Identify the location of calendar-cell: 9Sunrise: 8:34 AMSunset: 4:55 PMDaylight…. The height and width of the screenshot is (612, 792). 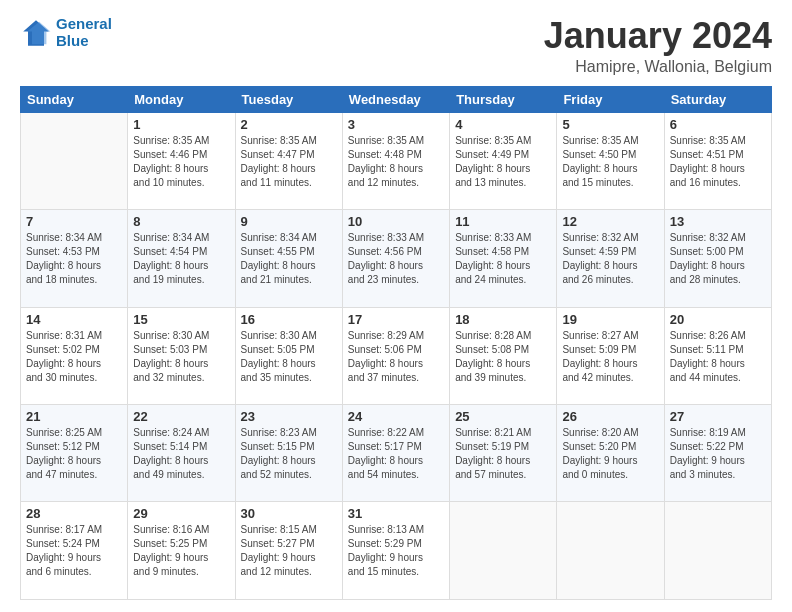
(288, 258).